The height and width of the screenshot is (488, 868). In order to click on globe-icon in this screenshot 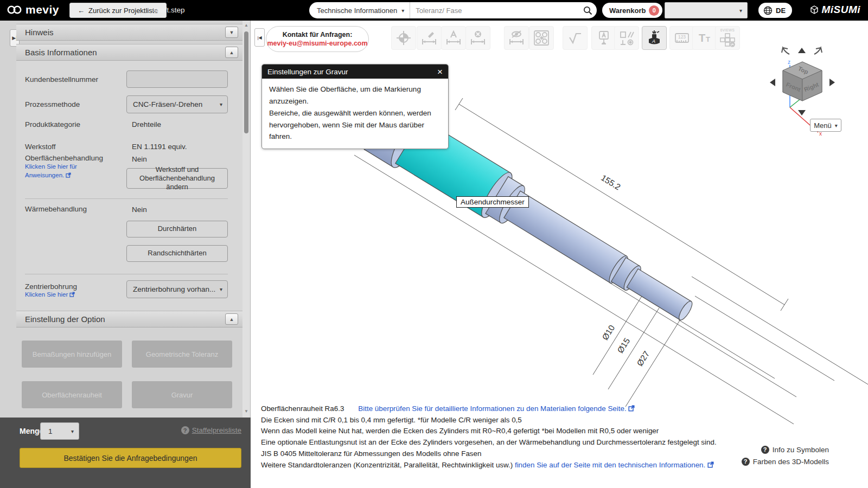, I will do `click(768, 11)`.